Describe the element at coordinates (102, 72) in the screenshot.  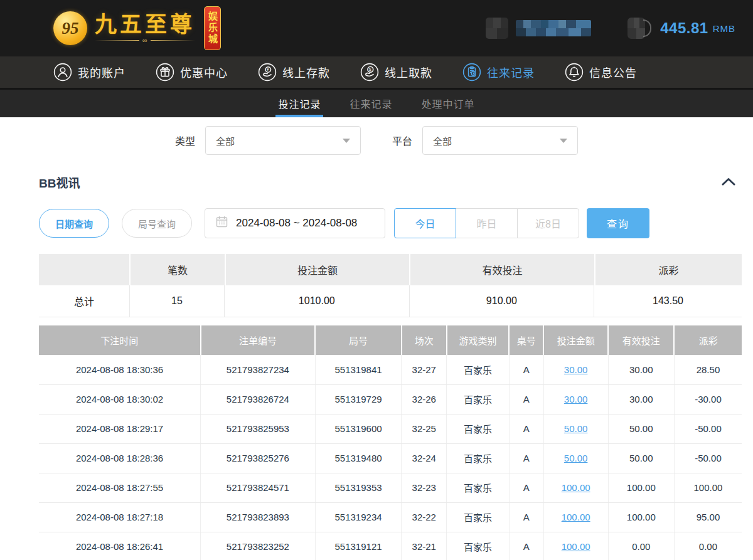
I see `nav-item-label: 我的账户` at that location.